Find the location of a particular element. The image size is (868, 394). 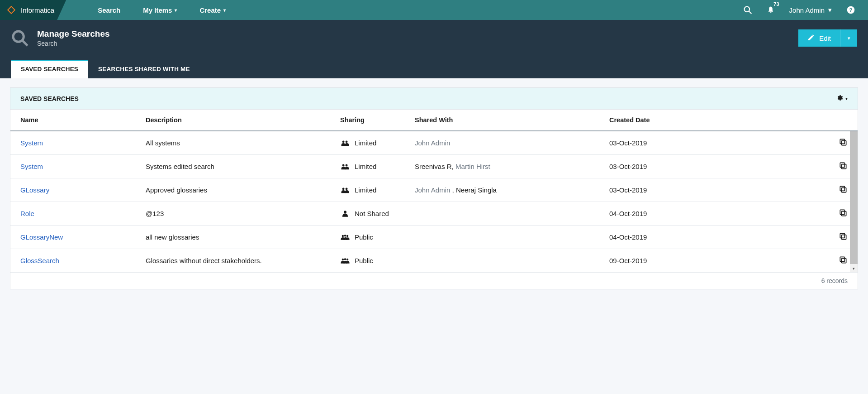

panel-header: SAVED SEARCHES ▾ is located at coordinates (434, 99).